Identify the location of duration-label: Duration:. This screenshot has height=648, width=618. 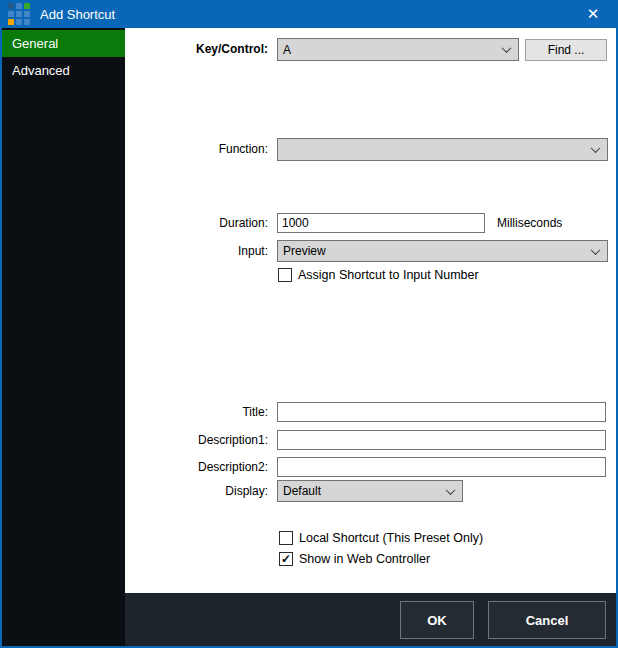
(244, 223).